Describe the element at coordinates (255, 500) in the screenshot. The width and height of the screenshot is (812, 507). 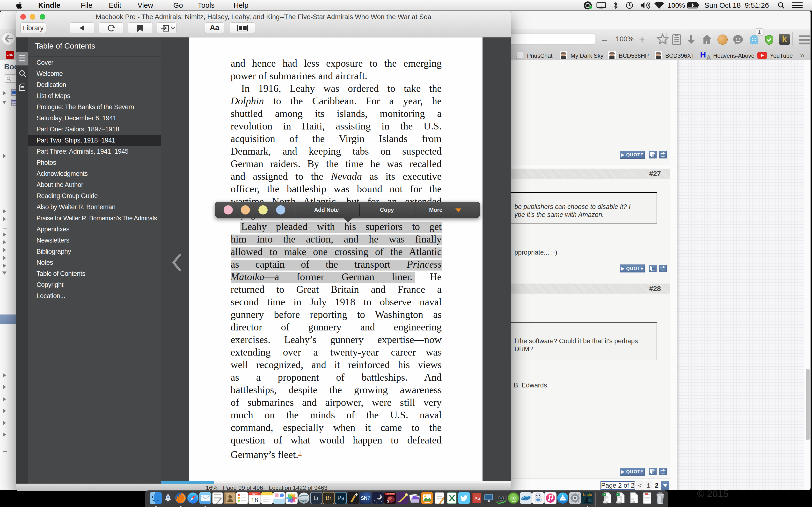
I see `svg-text: 18` at that location.